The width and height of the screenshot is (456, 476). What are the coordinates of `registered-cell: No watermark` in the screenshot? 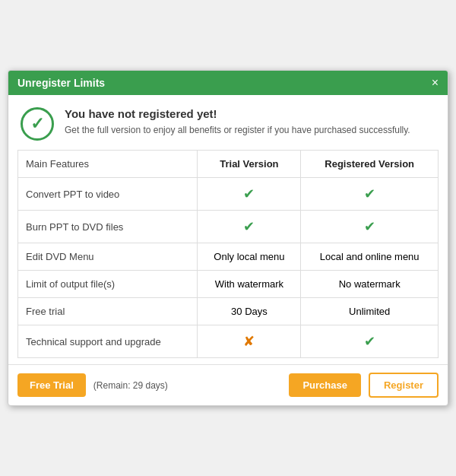 It's located at (369, 284).